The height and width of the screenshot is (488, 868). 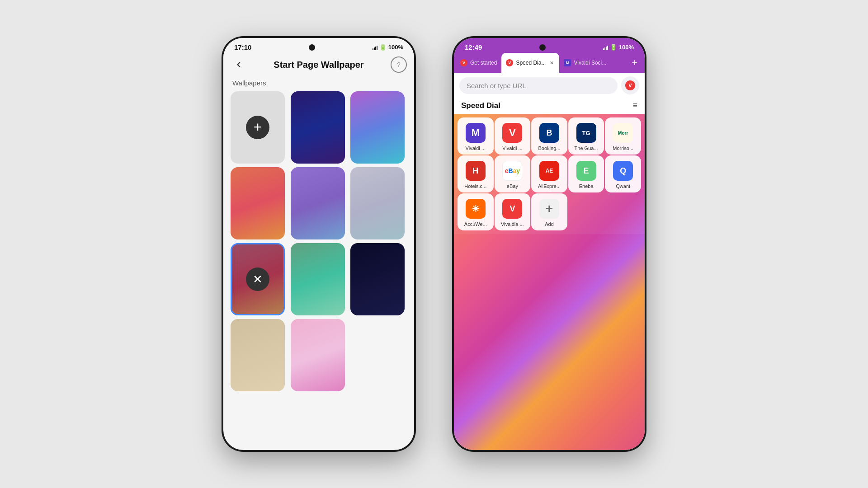 I want to click on dial-label-1: Vivaldi ..., so click(x=476, y=148).